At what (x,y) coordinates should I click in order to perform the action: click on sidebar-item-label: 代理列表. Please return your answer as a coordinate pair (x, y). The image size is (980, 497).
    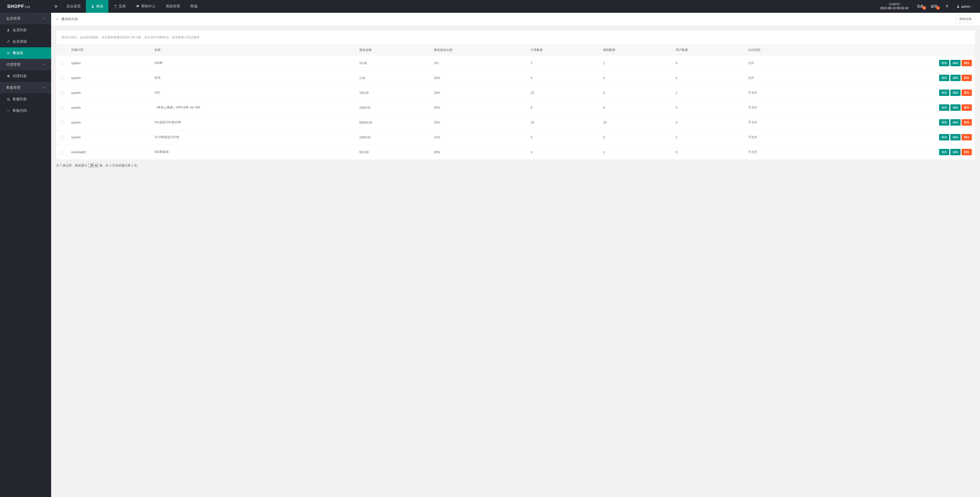
    Looking at the image, I should click on (20, 76).